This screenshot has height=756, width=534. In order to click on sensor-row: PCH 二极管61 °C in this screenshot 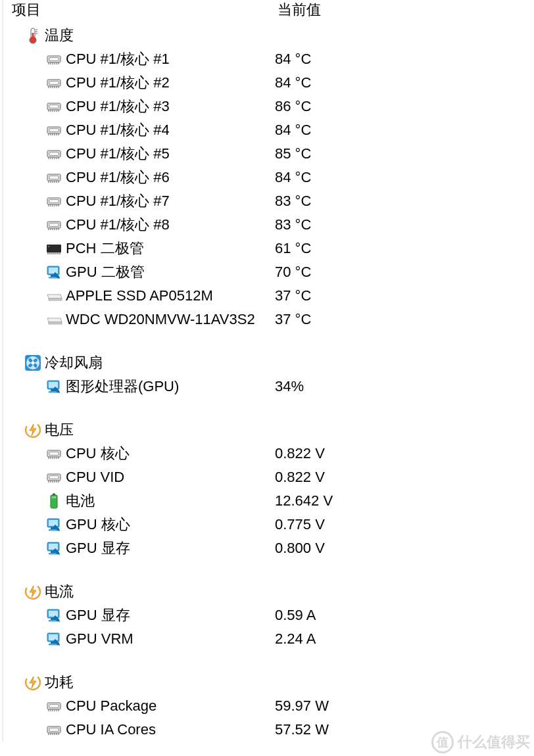, I will do `click(272, 248)`.